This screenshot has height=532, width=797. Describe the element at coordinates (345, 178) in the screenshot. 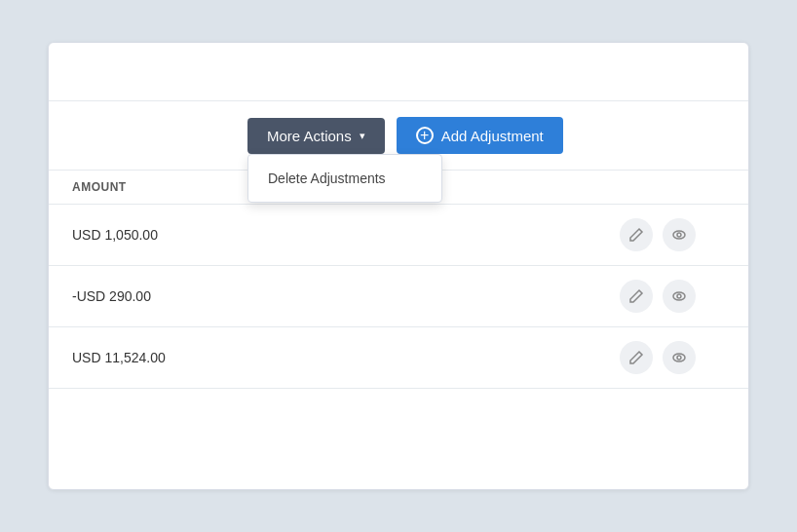

I see `more-actions-dropdown: Delete Adjustments` at that location.